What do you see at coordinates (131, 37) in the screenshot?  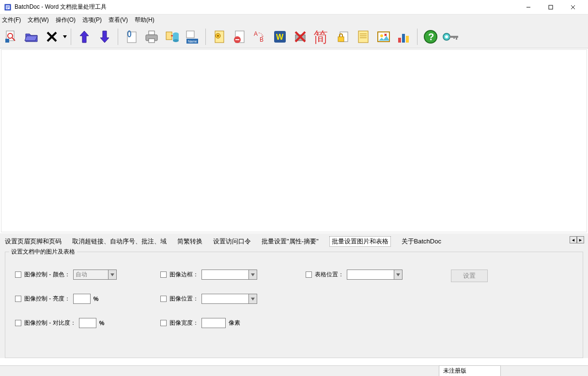 I see `clip-doc-icon` at bounding box center [131, 37].